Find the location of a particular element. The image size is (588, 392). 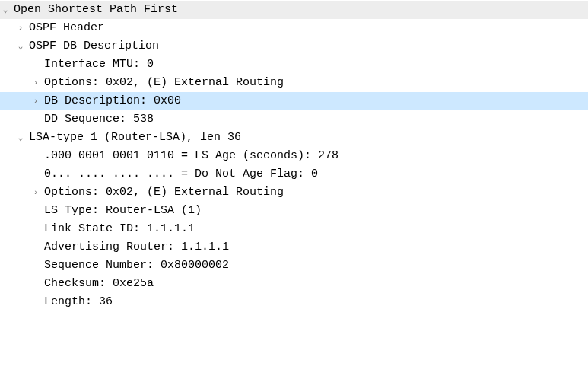

field-text: .000 0001 0001 0110 = LS Age (seconds): … is located at coordinates (190, 156).